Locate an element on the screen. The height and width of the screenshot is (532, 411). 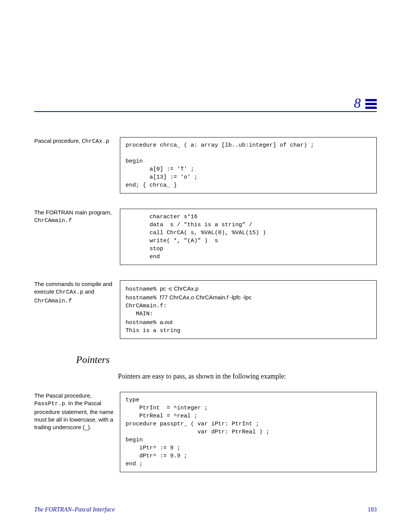
header-rule is located at coordinates (206, 112).